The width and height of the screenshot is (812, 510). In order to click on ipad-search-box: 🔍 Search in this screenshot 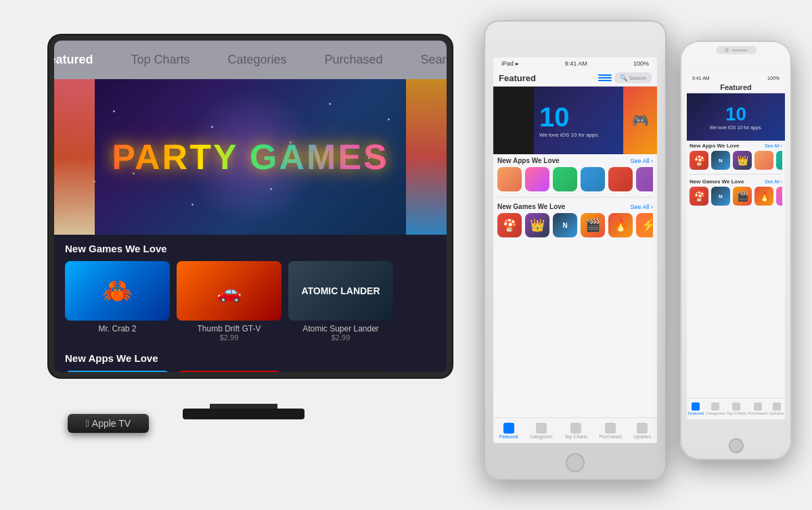, I will do `click(633, 78)`.